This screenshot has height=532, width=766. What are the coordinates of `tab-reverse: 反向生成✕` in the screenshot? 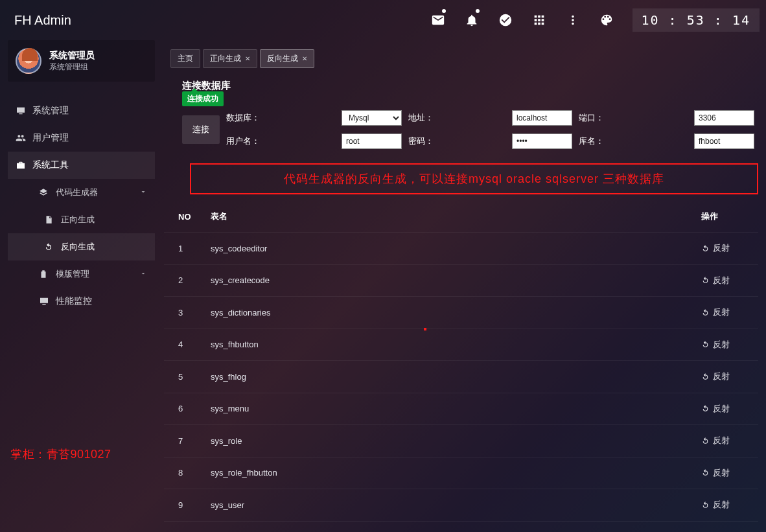 It's located at (287, 58).